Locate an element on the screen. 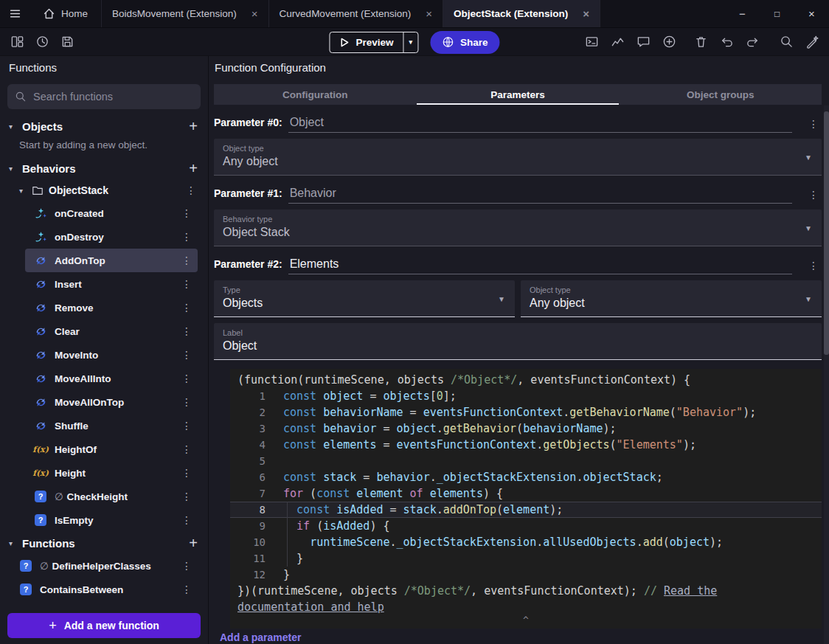  tab-curvedmovement: CurvedMovement (Extension) × is located at coordinates (356, 13).